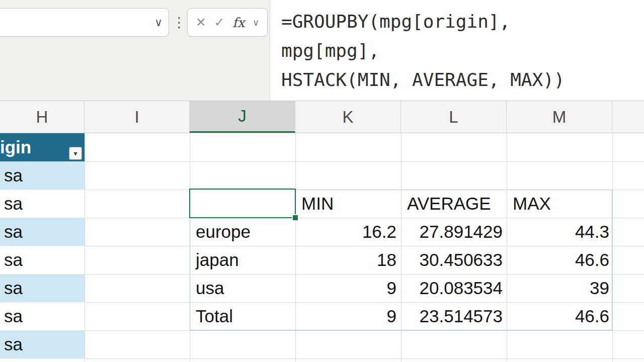  What do you see at coordinates (214, 316) in the screenshot?
I see `result-row-label: Total` at bounding box center [214, 316].